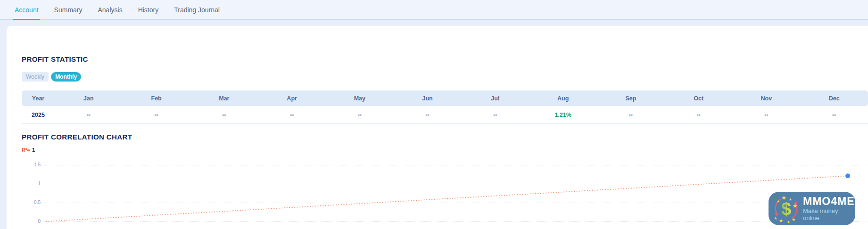 Image resolution: width=868 pixels, height=229 pixels. What do you see at coordinates (28, 150) in the screenshot?
I see `r-squared-annotation: R²=1` at bounding box center [28, 150].